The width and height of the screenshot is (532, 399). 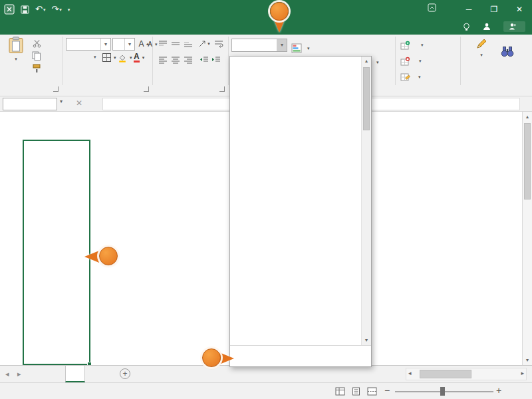 I want to click on format-cells-button: ▾, so click(x=411, y=77).